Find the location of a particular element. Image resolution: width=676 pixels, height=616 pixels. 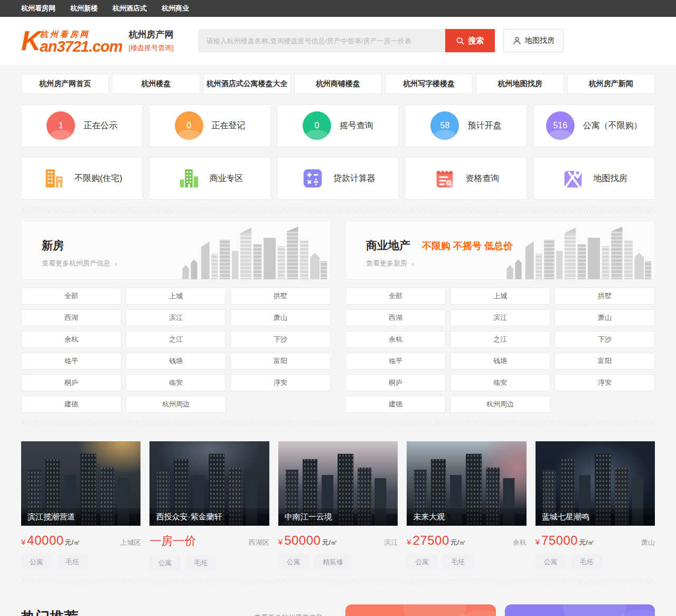

site-subtitle-lottery-query: [楼盘摇号查询] is located at coordinates (151, 48).